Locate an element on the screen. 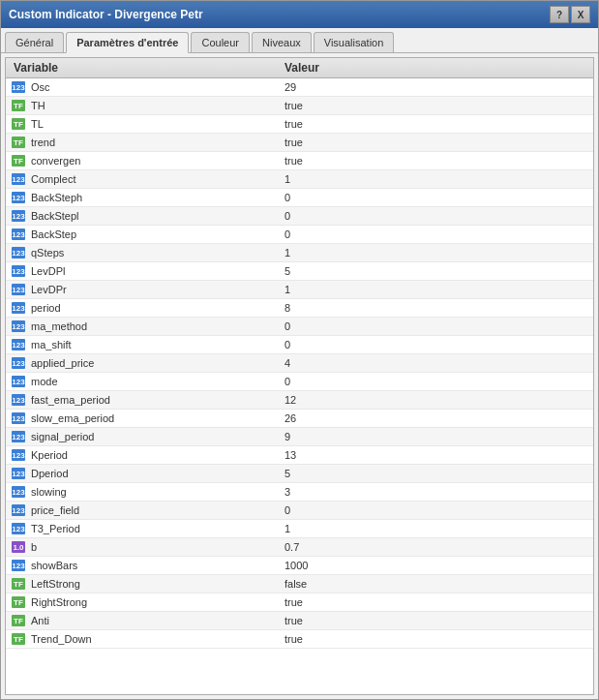  table-row: TFtrendtrue is located at coordinates (300, 143).